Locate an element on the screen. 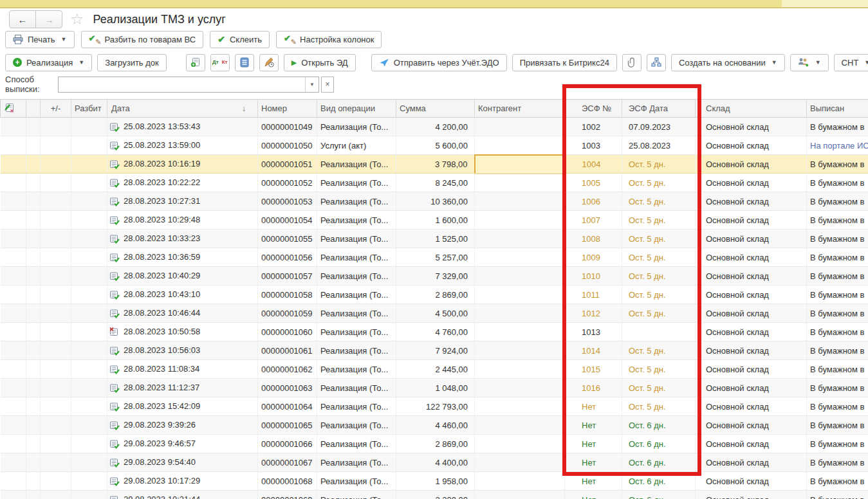 The image size is (868, 499). load-doc-button: Загрузить док is located at coordinates (131, 63).